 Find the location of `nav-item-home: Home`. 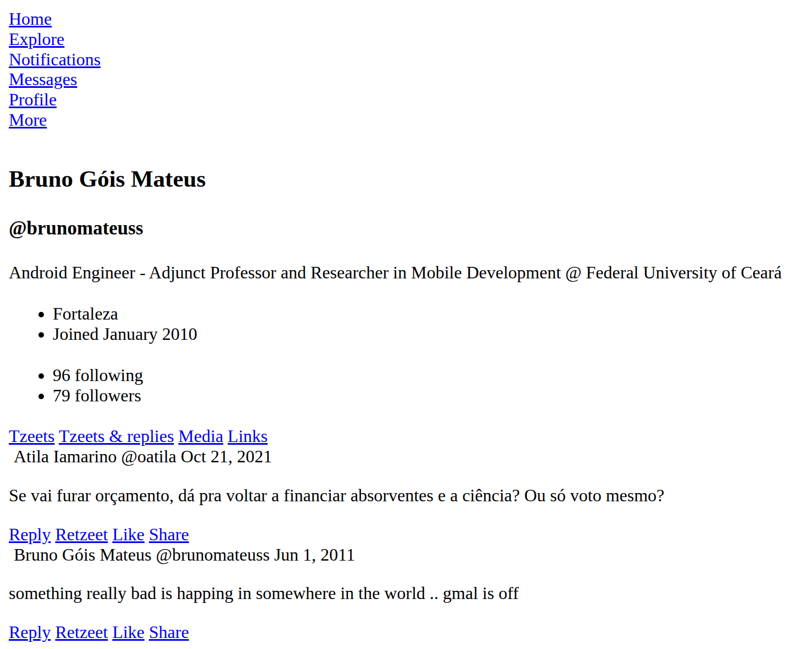

nav-item-home: Home is located at coordinates (406, 19).